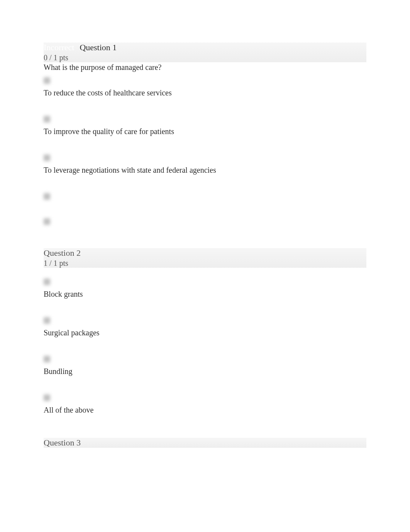 The height and width of the screenshot is (532, 410). What do you see at coordinates (205, 405) in the screenshot?
I see `answer-option: All of the above` at bounding box center [205, 405].